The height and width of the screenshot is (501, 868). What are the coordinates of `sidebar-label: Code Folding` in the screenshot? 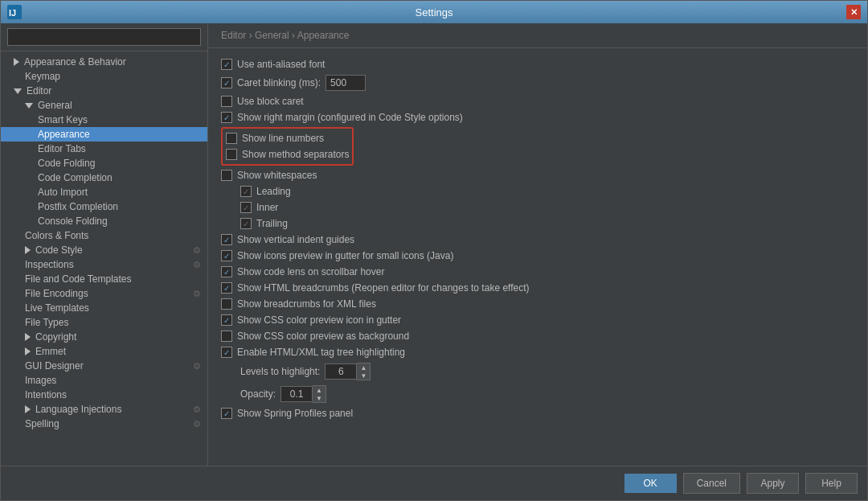 It's located at (66, 163).